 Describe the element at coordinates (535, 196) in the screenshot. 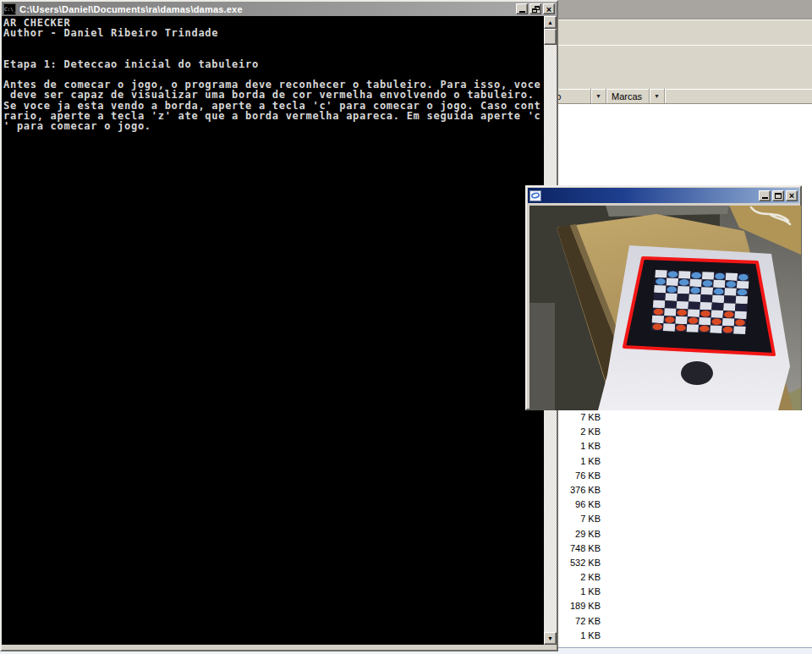

I see `highgui-window-icon` at that location.